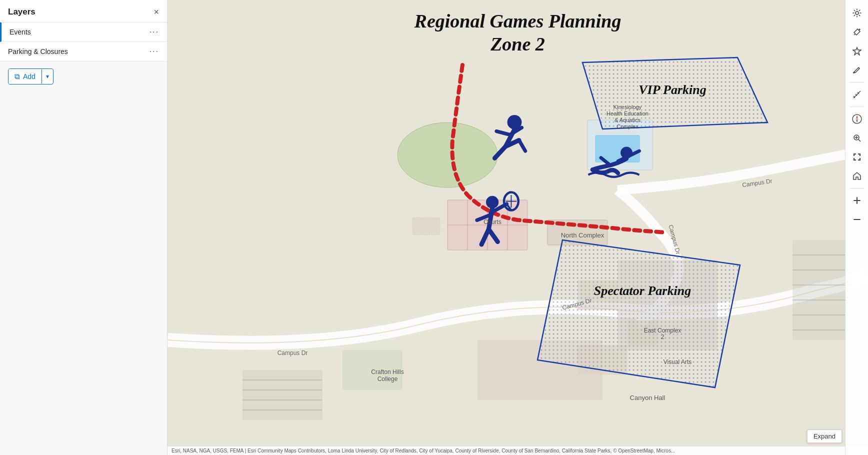 The height and width of the screenshot is (455, 868). I want to click on layer-label-parking: Parking & Closures, so click(38, 52).